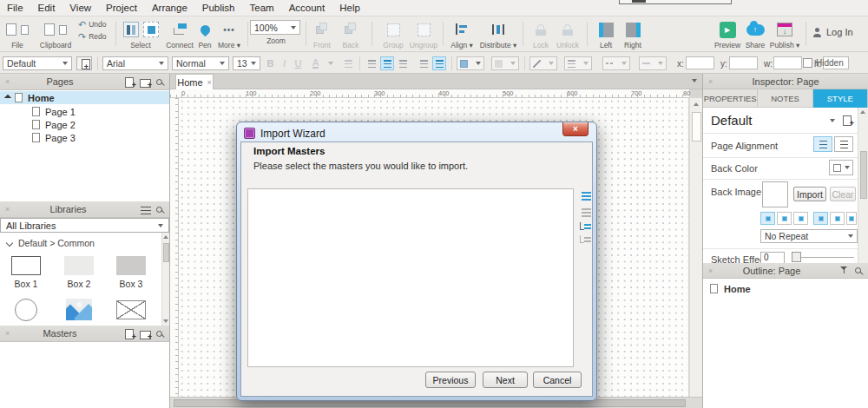  Describe the element at coordinates (847, 120) in the screenshot. I see `edit-preset-icon` at that location.